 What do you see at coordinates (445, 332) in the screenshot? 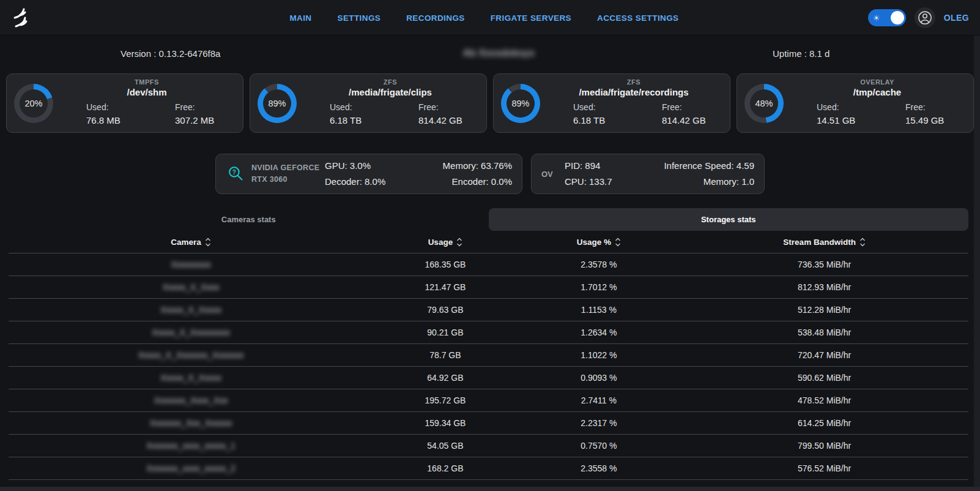
I see `usage-cell: 90.21 GB` at bounding box center [445, 332].